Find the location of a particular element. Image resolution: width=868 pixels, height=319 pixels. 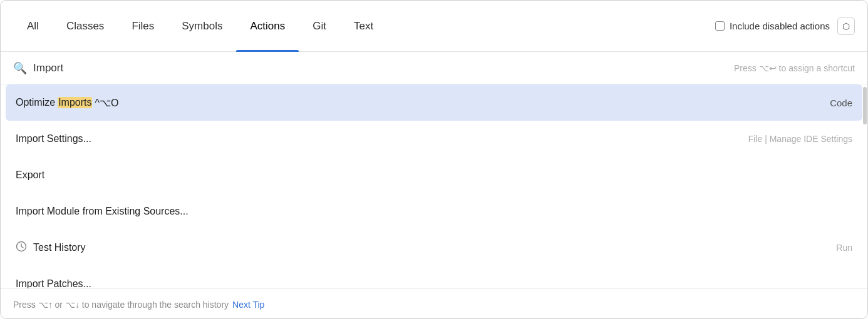

tab-git: Git is located at coordinates (319, 26).